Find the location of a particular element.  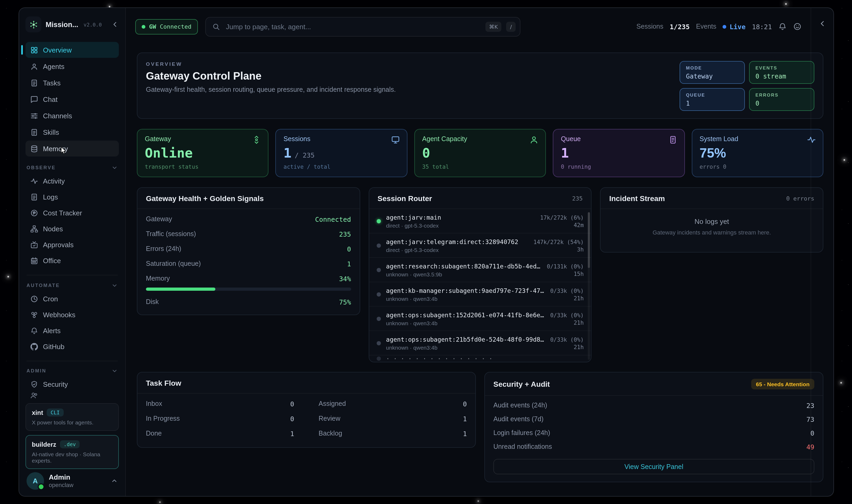

stat-sessions: Sessions 1/ 235 active / total is located at coordinates (342, 153).